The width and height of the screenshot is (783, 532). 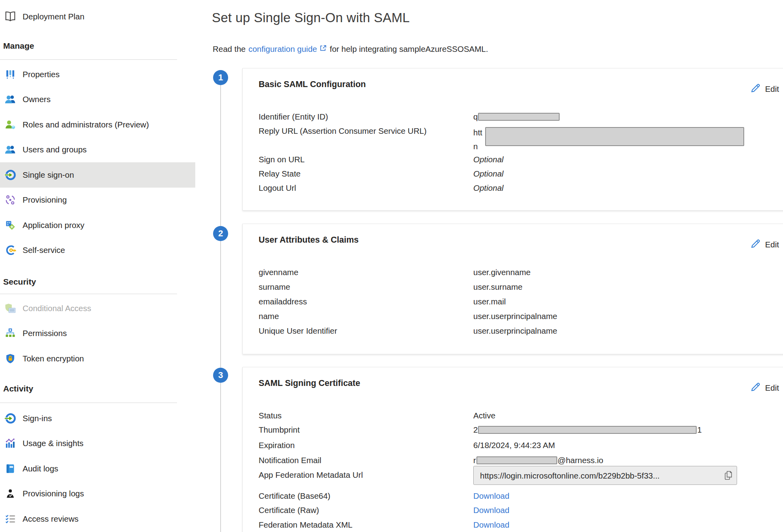 I want to click on sidebar-item-token-encryption: Token encryption, so click(x=97, y=359).